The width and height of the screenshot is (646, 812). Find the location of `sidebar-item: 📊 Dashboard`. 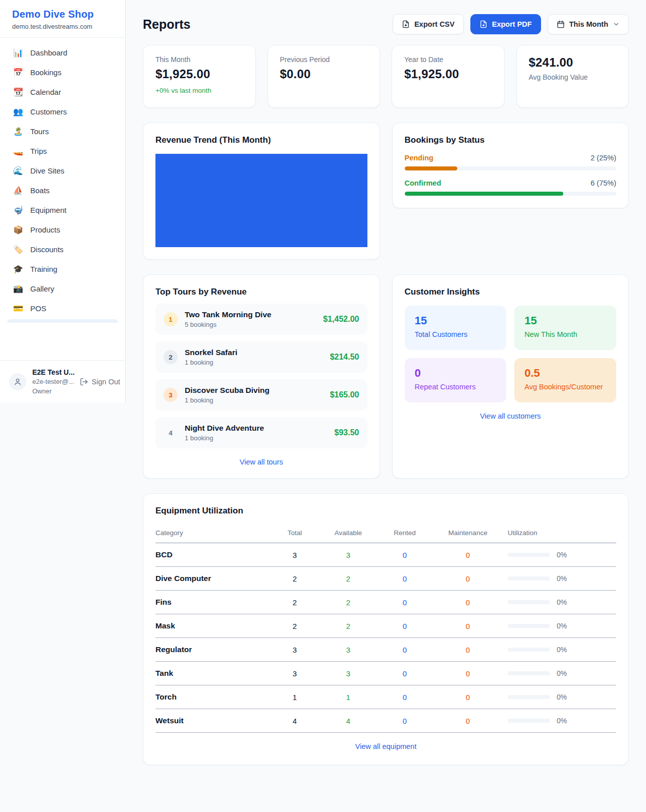

sidebar-item: 📊 Dashboard is located at coordinates (63, 52).